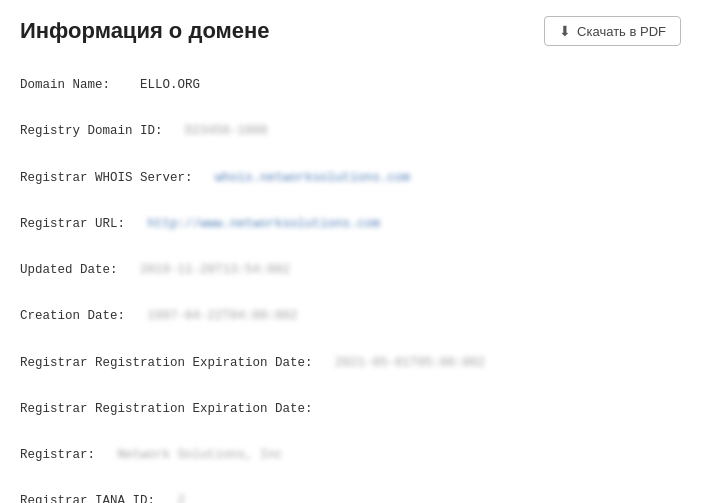  What do you see at coordinates (350, 224) in the screenshot?
I see `registrar-url-row: Registrar URL: http://www.networksolutio…` at bounding box center [350, 224].